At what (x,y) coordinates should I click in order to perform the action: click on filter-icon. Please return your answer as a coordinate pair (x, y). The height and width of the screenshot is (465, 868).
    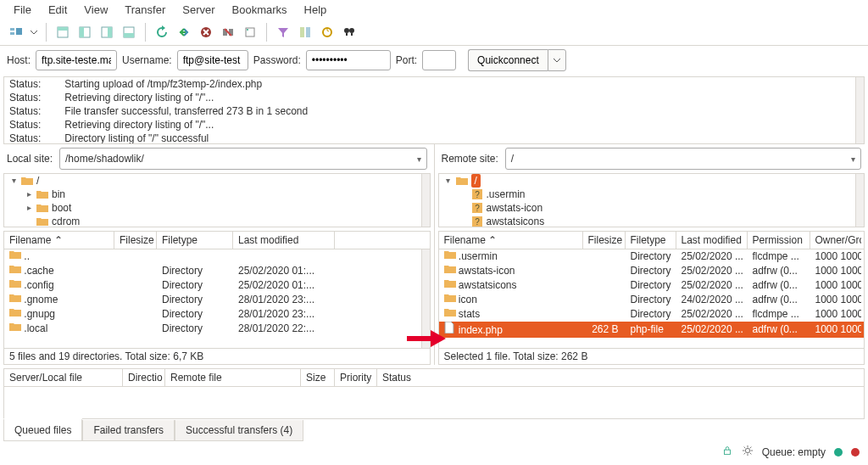
    Looking at the image, I should click on (283, 32).